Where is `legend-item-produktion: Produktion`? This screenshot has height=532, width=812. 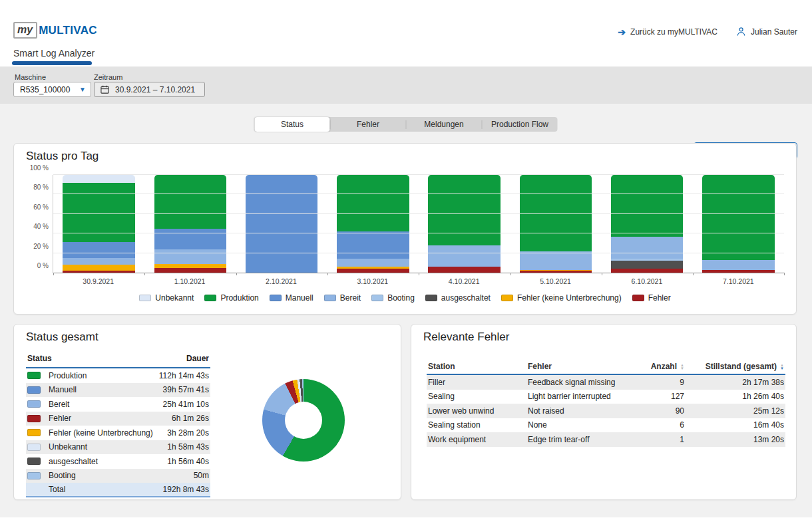 legend-item-produktion: Produktion is located at coordinates (232, 298).